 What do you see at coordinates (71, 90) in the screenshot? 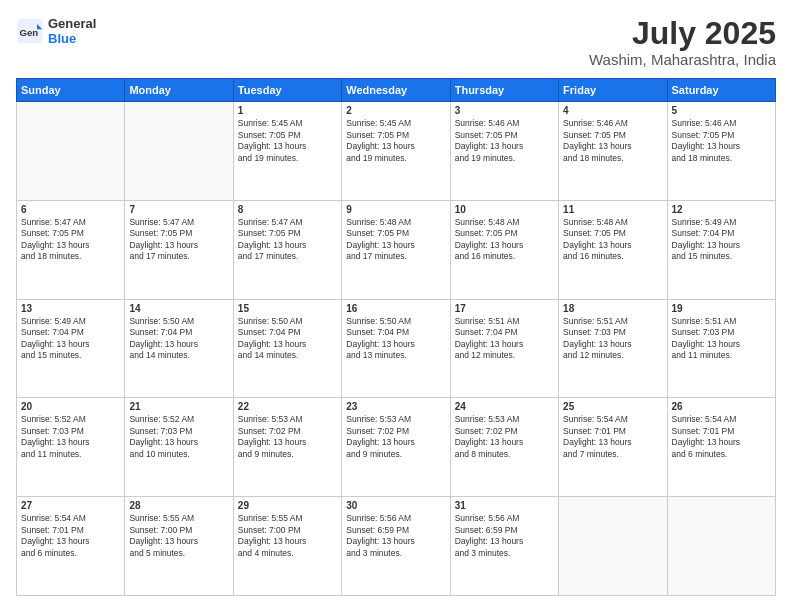
I see `day-header-sunday: Sunday` at bounding box center [71, 90].